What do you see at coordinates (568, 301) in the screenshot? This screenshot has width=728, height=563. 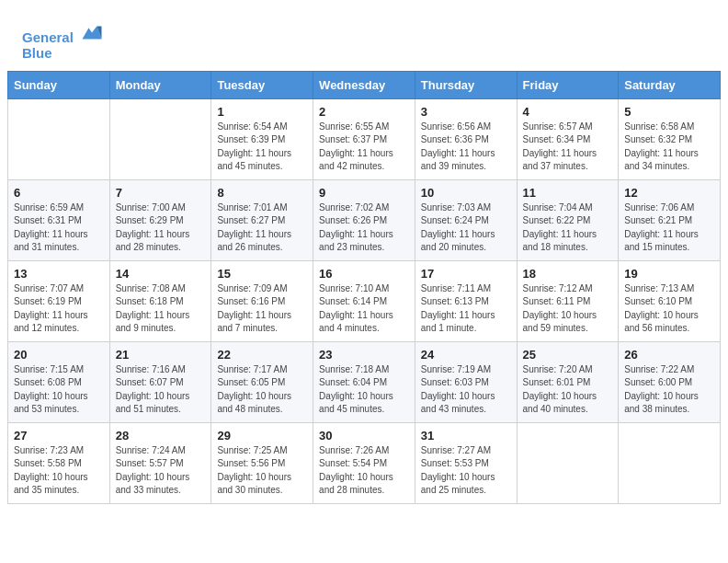 I see `calendar-cell: 18Sunrise: 7:12 AM Sunset: 6:11 PM Dayli…` at bounding box center [568, 301].